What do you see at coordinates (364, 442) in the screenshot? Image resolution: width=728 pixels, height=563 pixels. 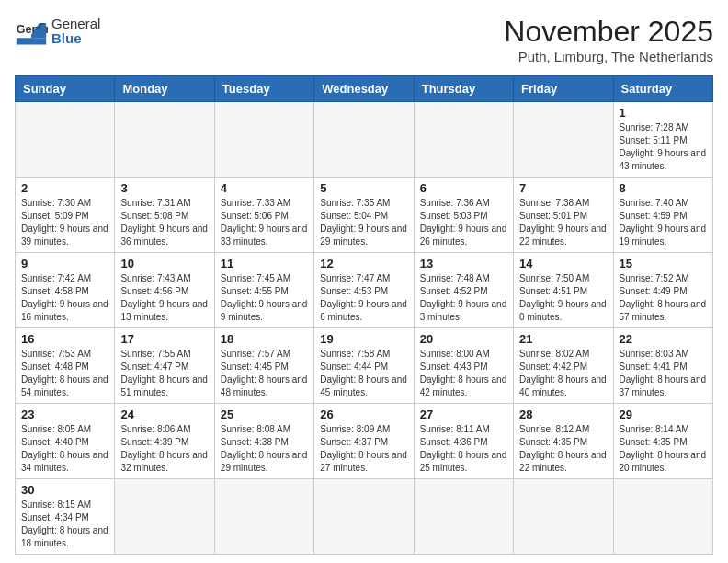 I see `week-row-5: 23Sunrise: 8:05 AM Sunset: 4:40 PM Dayli…` at bounding box center [364, 442].